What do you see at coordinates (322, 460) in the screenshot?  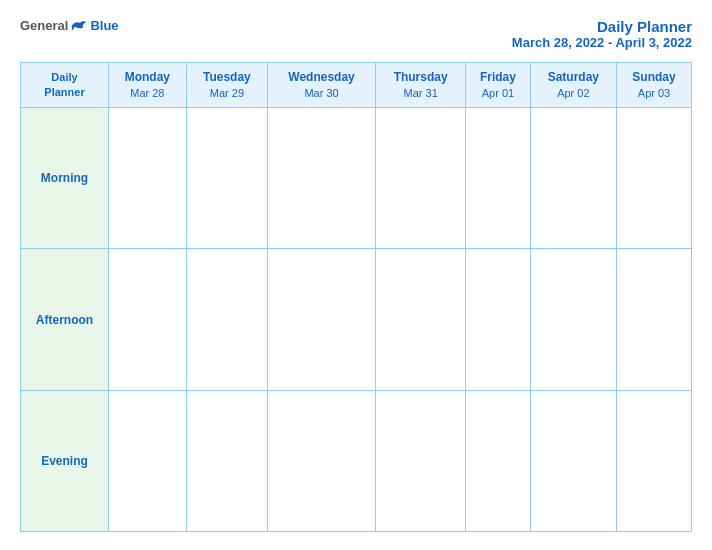 I see `cell-evening-wednesday` at bounding box center [322, 460].